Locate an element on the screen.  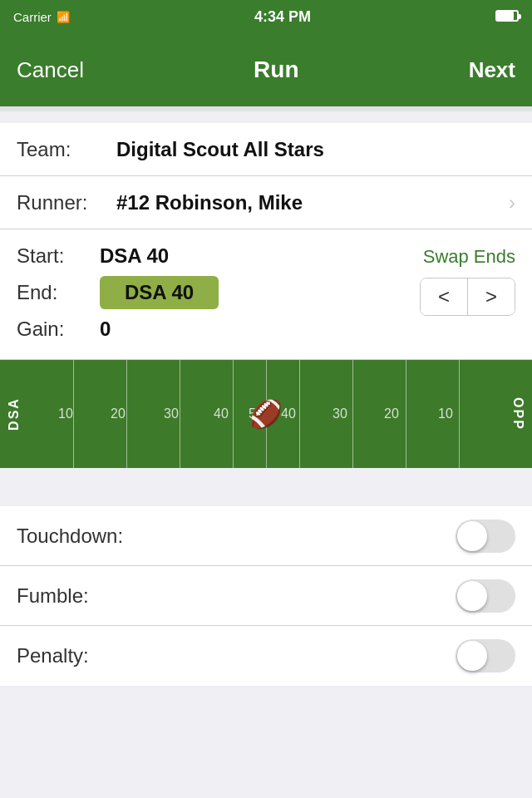
team-label: Team: is located at coordinates (66, 150).